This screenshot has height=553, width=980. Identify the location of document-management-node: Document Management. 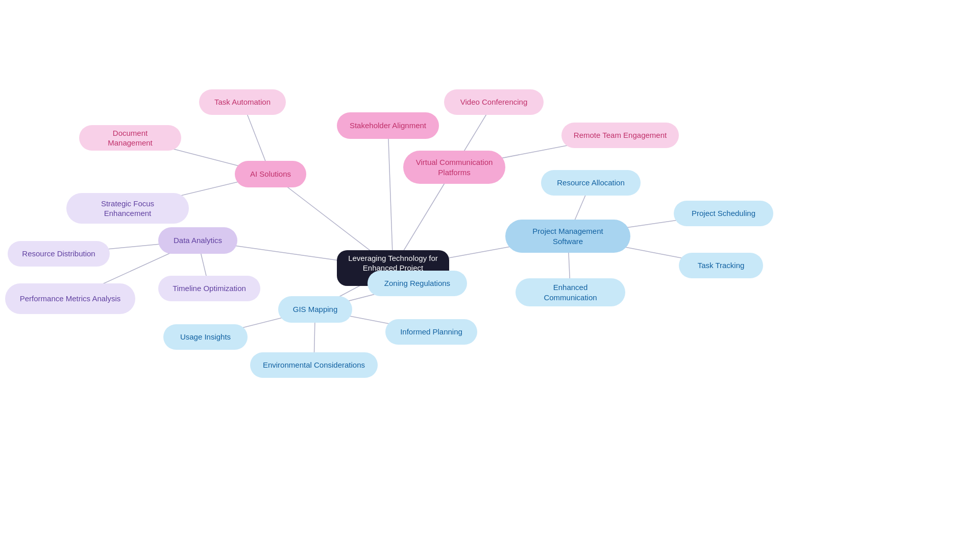
(130, 138).